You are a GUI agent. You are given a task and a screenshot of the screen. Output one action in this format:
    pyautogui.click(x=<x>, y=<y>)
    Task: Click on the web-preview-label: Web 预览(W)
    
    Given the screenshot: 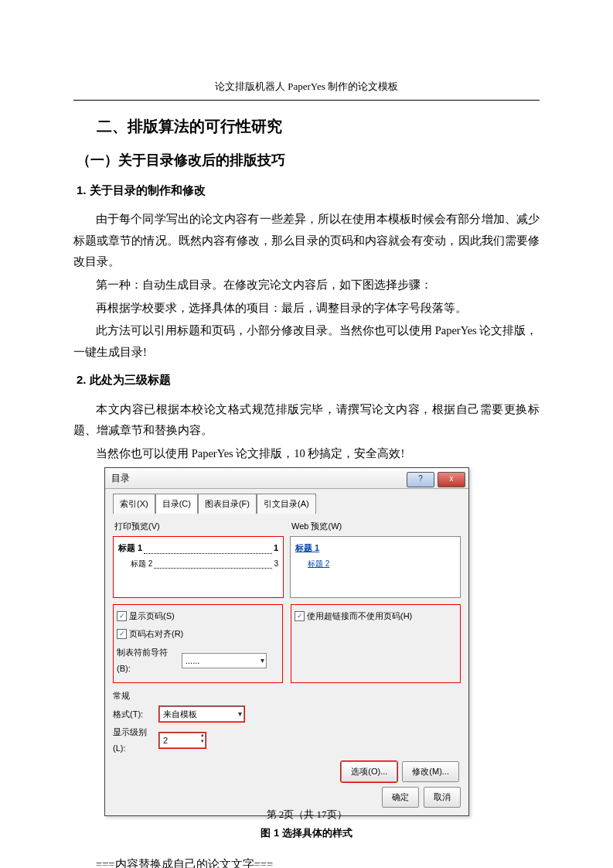 What is the action you would take?
    pyautogui.click(x=376, y=526)
    